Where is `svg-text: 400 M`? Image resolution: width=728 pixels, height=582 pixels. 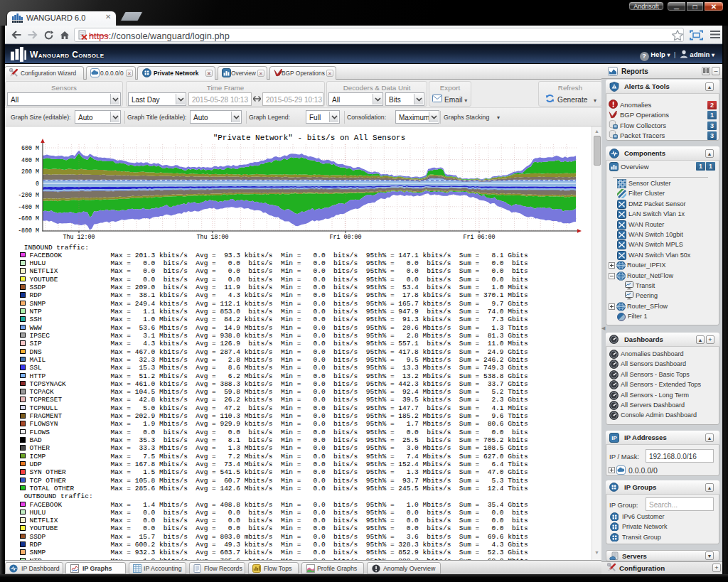
svg-text: 400 M is located at coordinates (30, 161).